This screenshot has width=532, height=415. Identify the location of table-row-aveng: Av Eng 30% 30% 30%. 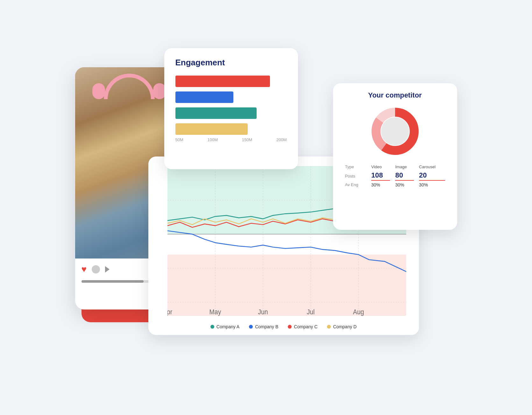
(395, 185).